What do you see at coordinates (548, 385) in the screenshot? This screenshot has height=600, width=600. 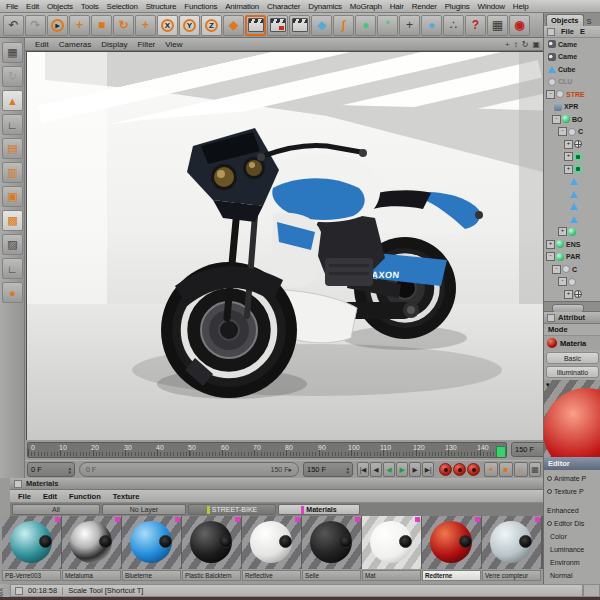 I see `preview-dropdown-icon: ▾` at bounding box center [548, 385].